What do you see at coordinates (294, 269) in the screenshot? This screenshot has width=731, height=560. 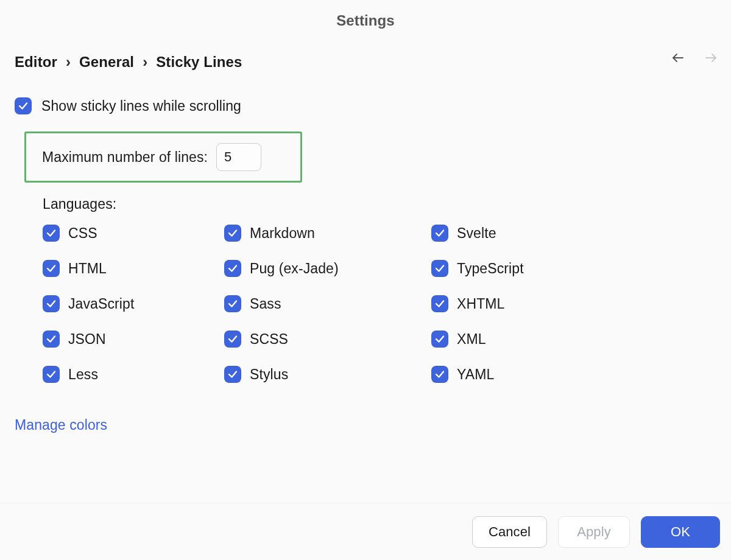 I see `lang-label: Pug (ex-Jade)` at bounding box center [294, 269].